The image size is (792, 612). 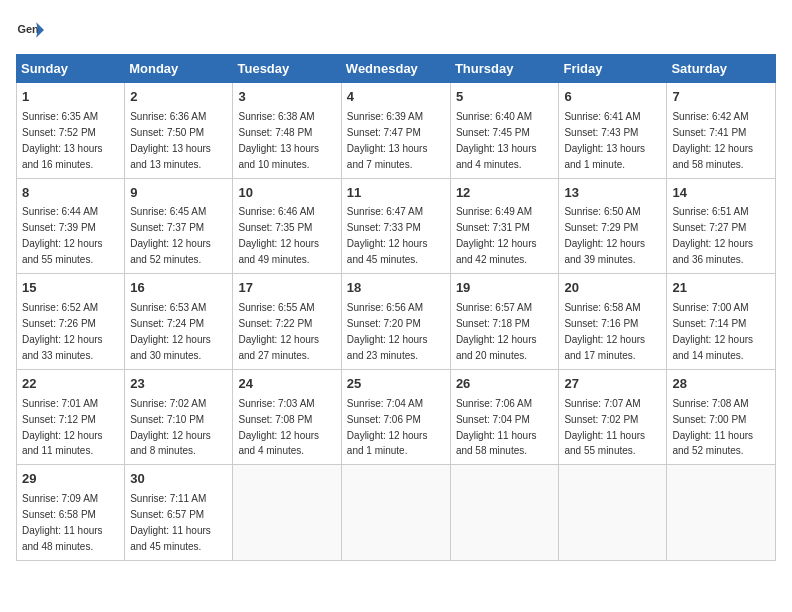 What do you see at coordinates (709, 132) in the screenshot?
I see `day-sunset: Sunset: 7:41 PM` at bounding box center [709, 132].